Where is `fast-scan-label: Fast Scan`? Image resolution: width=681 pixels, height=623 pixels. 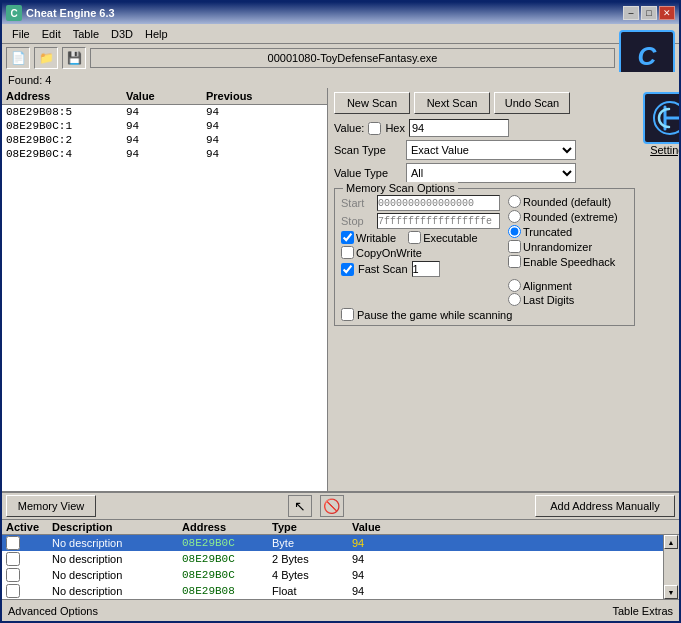 fast-scan-label: Fast Scan is located at coordinates (383, 269).